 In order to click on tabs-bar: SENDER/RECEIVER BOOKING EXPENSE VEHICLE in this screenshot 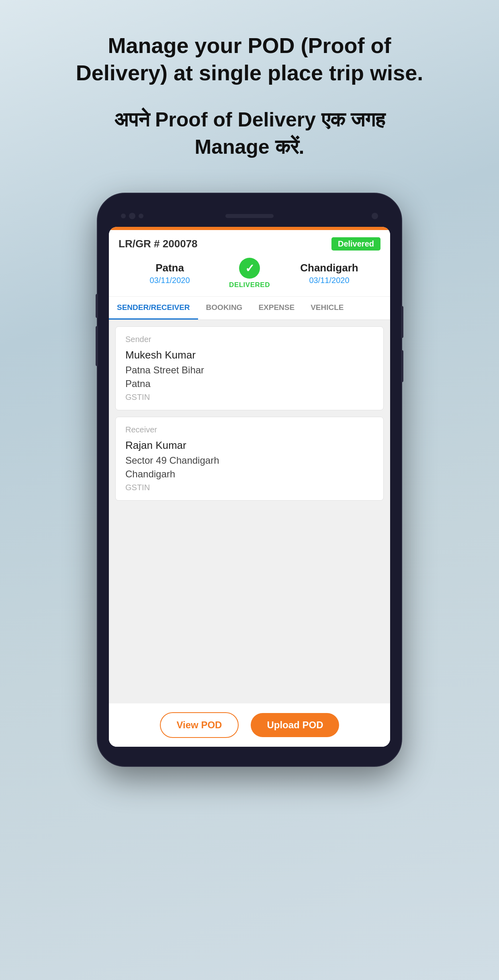, I will do `click(250, 308)`.